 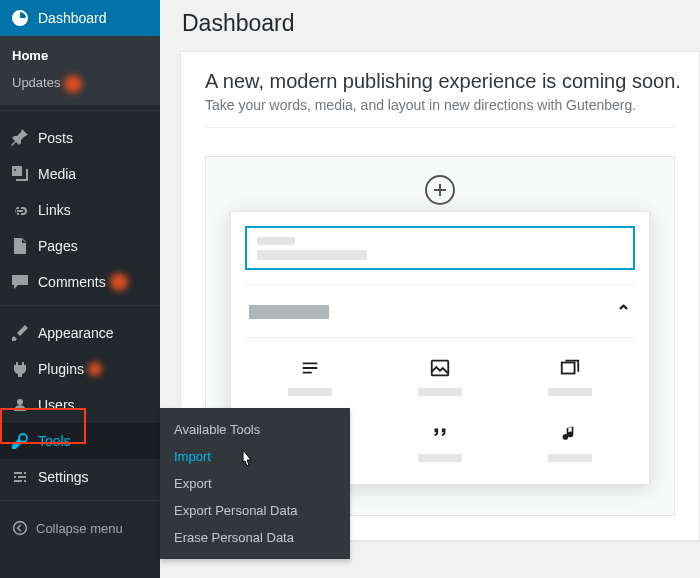 I want to click on collapse-icon, so click(x=20, y=528).